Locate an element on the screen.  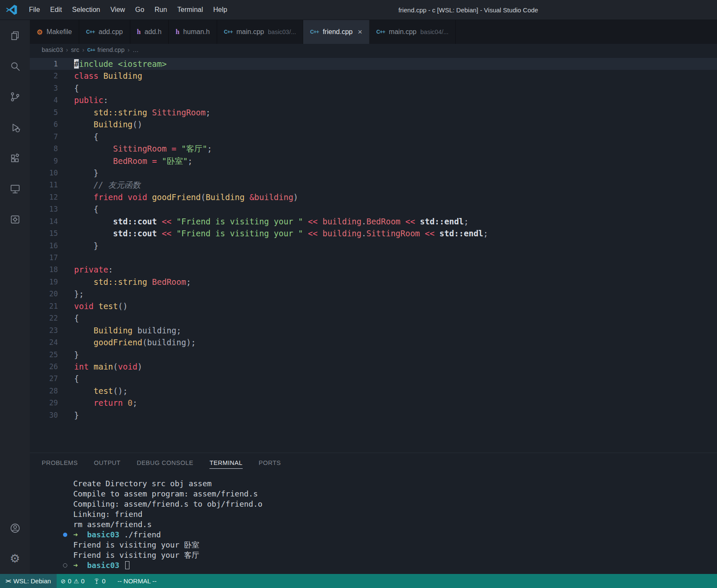
code-text: private: is located at coordinates (94, 270).